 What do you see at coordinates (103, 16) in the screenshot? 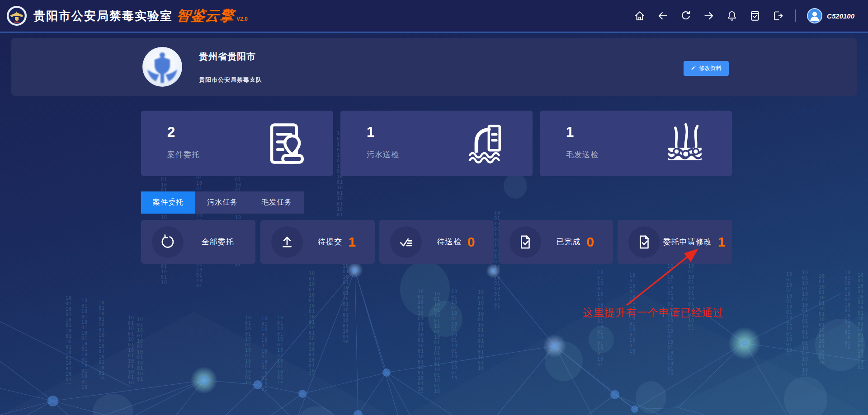
I see `app-title: 贵阳市公安局禁毒实验室` at bounding box center [103, 16].